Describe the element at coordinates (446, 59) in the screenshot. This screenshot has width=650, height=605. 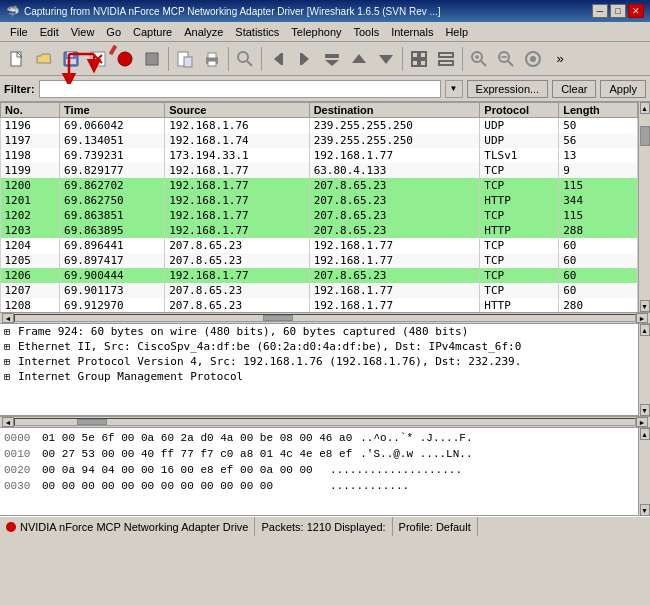
I see `toolbar-view2` at that location.